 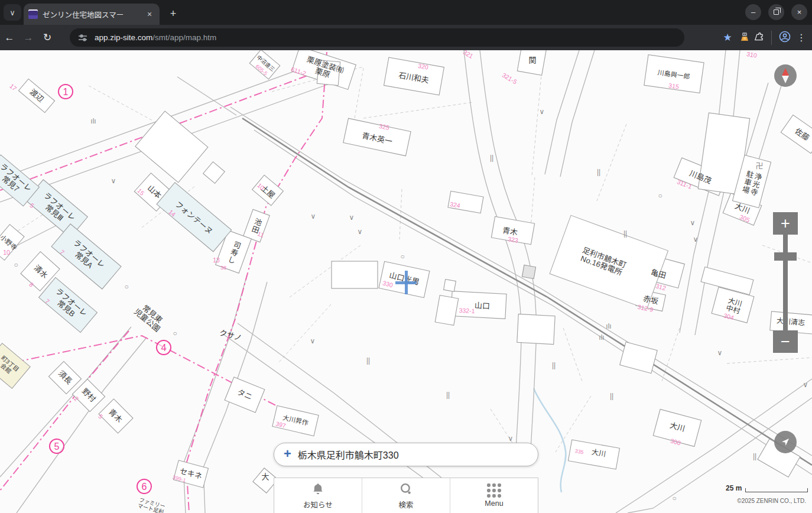 I want to click on address-bar: app.zip-site.com/smt/app/map.htm, so click(x=377, y=38).